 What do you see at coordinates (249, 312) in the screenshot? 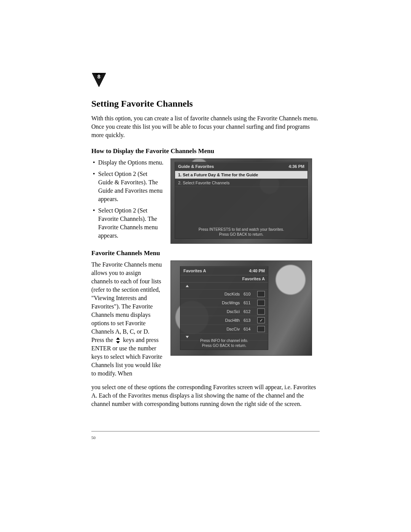
I see `channel-number: 612` at bounding box center [249, 312].